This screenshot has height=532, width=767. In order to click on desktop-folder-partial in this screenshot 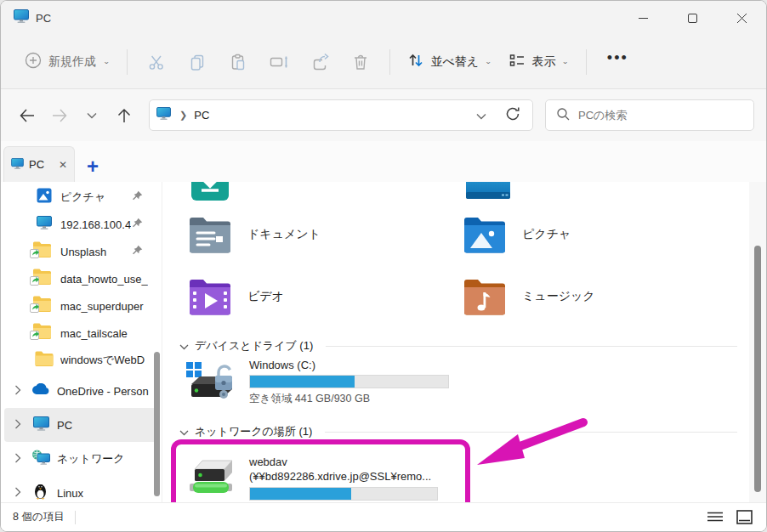, I will do `click(489, 193)`.